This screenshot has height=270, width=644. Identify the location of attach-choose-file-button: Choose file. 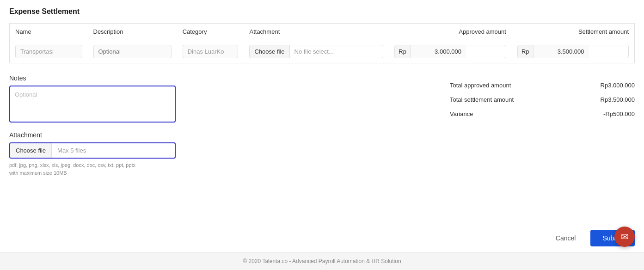
(31, 151).